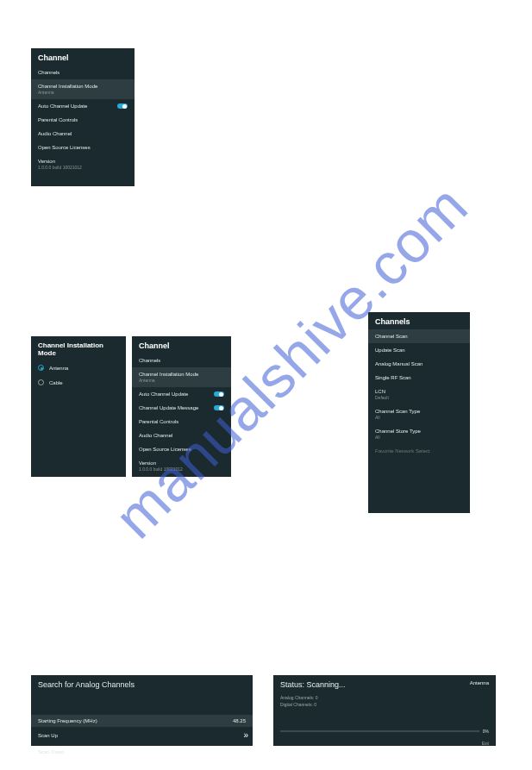 The height and width of the screenshot is (770, 532). I want to click on channel-panel-top: Channel Channels Channel Installation Mo…, so click(83, 117).